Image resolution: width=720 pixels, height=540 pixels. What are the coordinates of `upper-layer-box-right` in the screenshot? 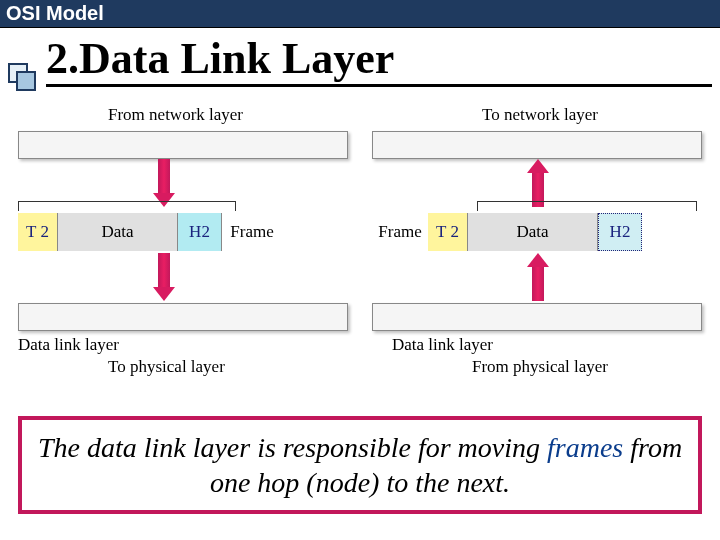 It's located at (537, 145).